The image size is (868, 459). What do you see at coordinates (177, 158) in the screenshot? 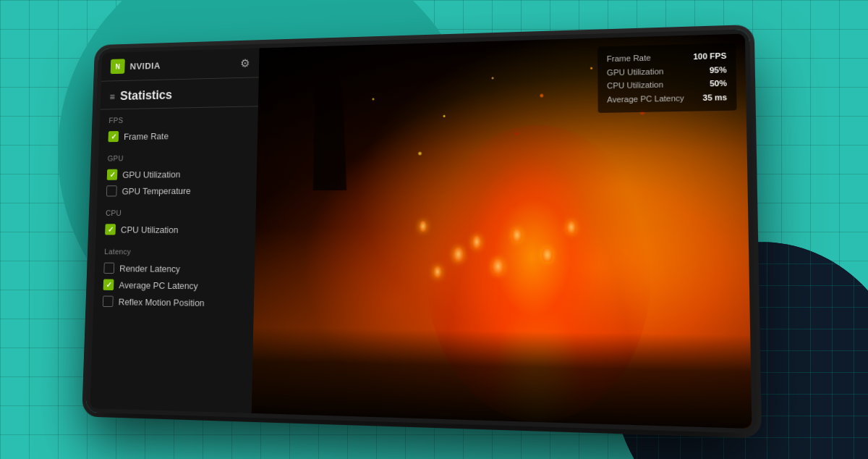
I see `gpu-section-label: GPU` at bounding box center [177, 158].